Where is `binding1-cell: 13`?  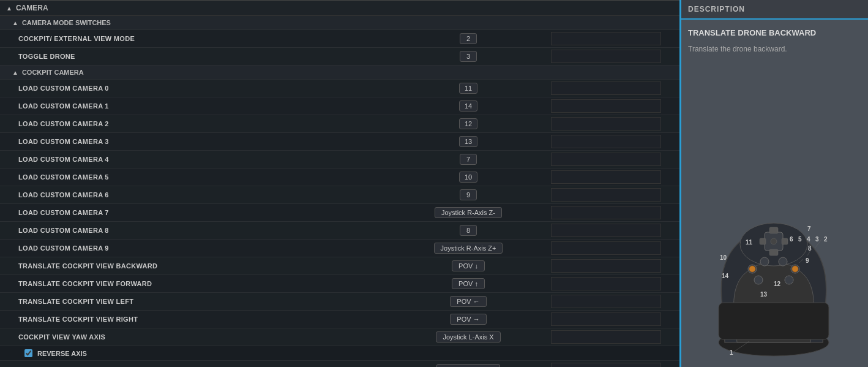 binding1-cell: 13 is located at coordinates (468, 142).